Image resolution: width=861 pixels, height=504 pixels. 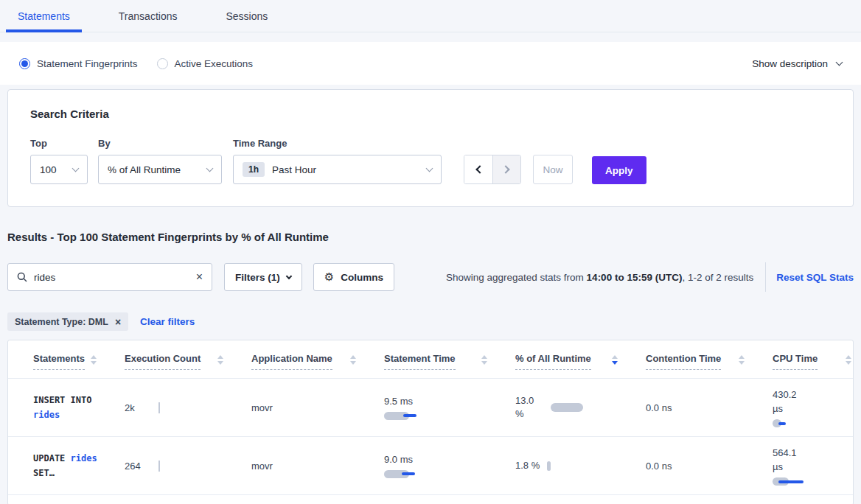 I want to click on criteria-controls: Top 100 By % of All Runtime Time Range 1…, so click(x=430, y=161).